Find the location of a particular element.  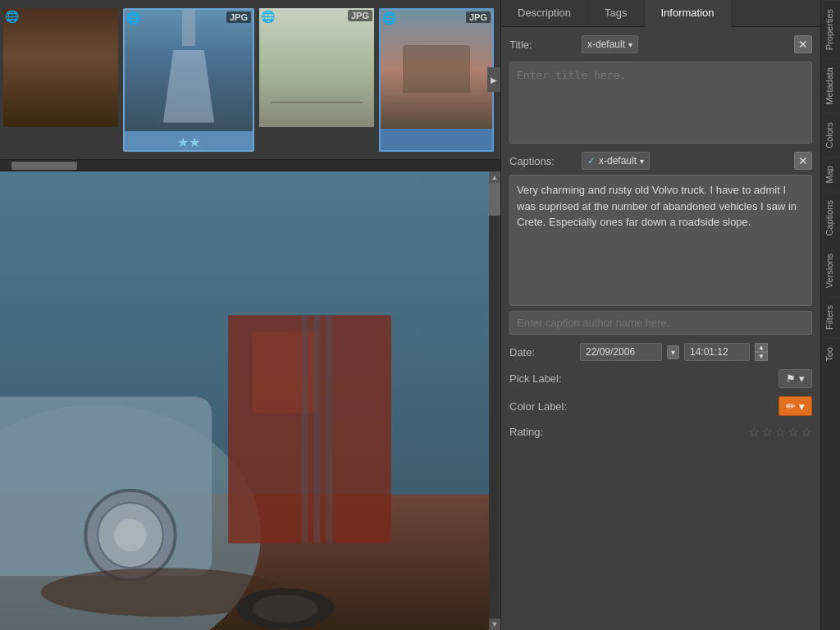

star-4: ☆ is located at coordinates (793, 431).